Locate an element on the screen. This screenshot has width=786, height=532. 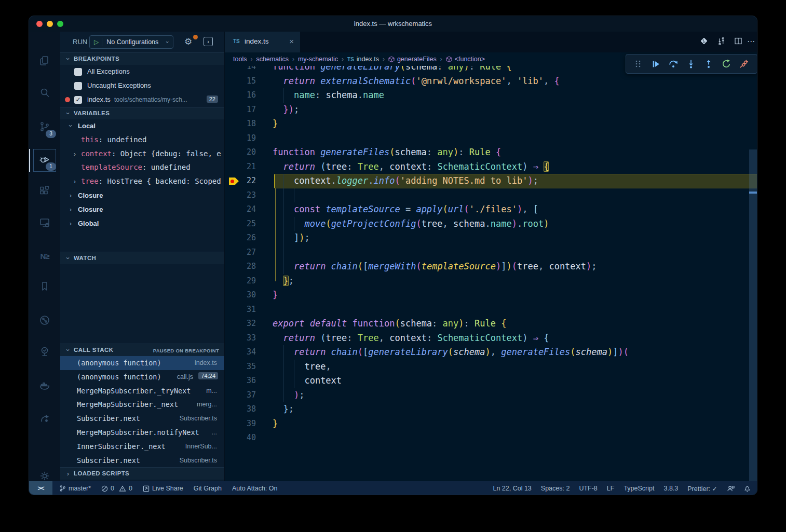
typescript-version: 3.8.3 is located at coordinates (671, 488).